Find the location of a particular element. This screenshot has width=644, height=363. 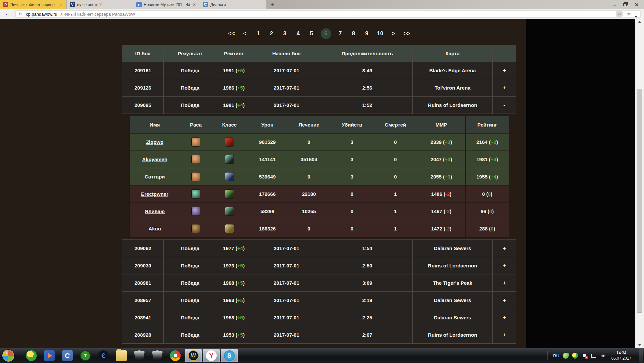

explorer-icon-glyph is located at coordinates (121, 356).